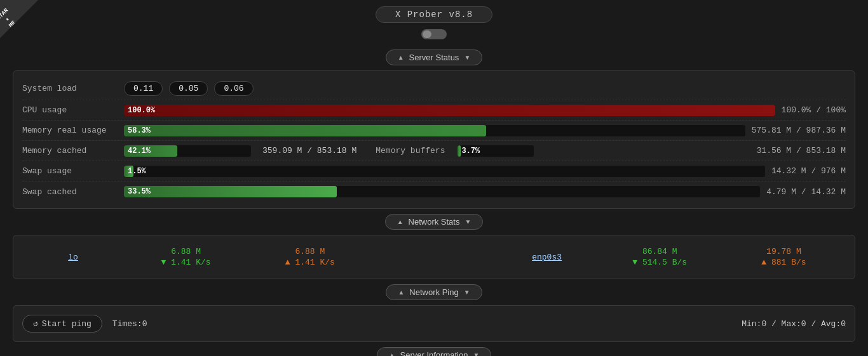  What do you see at coordinates (459, 151) in the screenshot?
I see `memory-buffers-bar` at bounding box center [459, 151].